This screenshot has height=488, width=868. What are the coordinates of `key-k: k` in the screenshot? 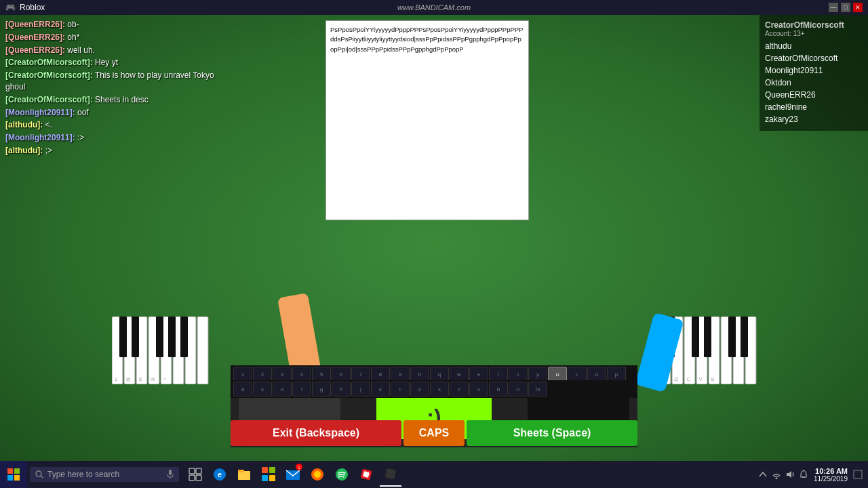 It's located at (380, 389).